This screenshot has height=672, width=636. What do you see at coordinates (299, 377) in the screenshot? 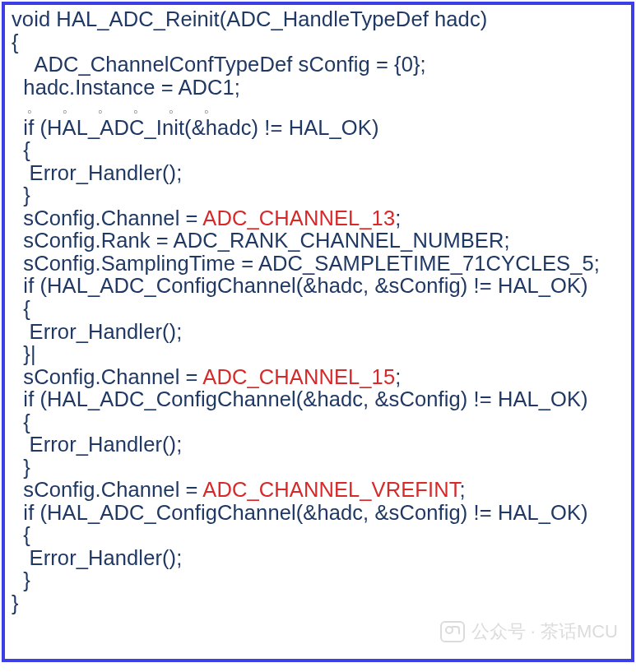
I see `highlight-channel: ADC_CHANNEL_15` at bounding box center [299, 377].